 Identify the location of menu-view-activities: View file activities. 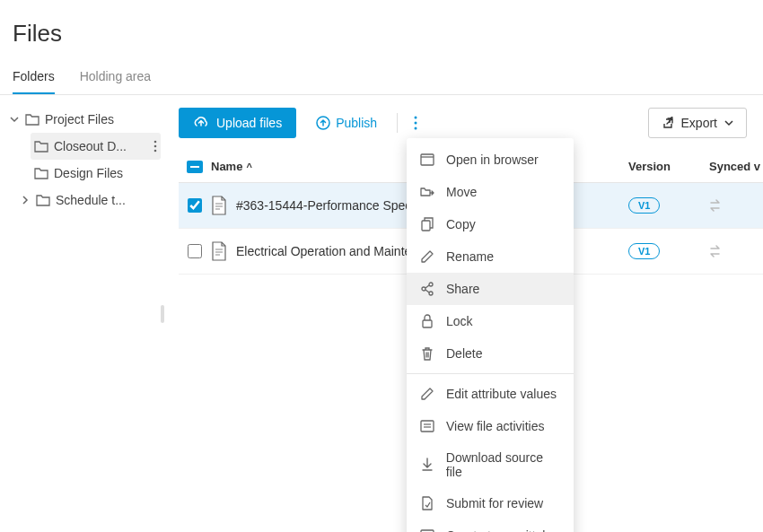
(490, 426).